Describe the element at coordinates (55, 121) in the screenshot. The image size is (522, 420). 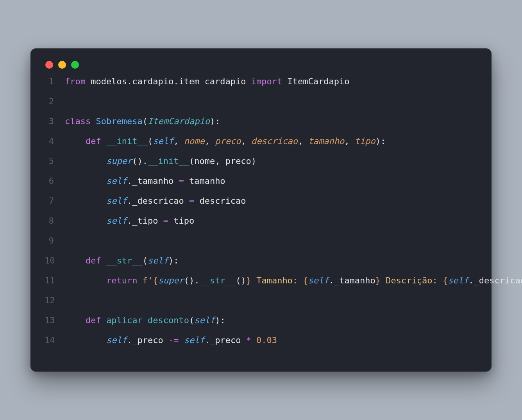
I see `line-number: 3` at that location.